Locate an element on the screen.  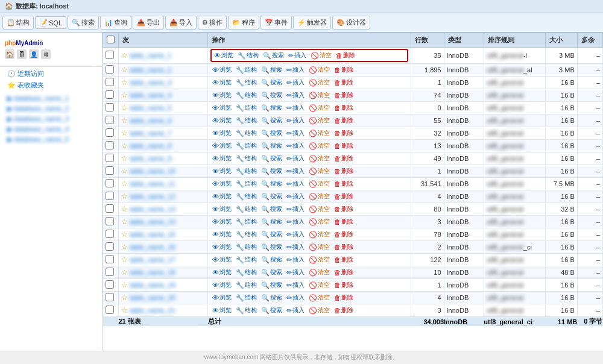
table-name-link: table_name_3 is located at coordinates (160, 83).